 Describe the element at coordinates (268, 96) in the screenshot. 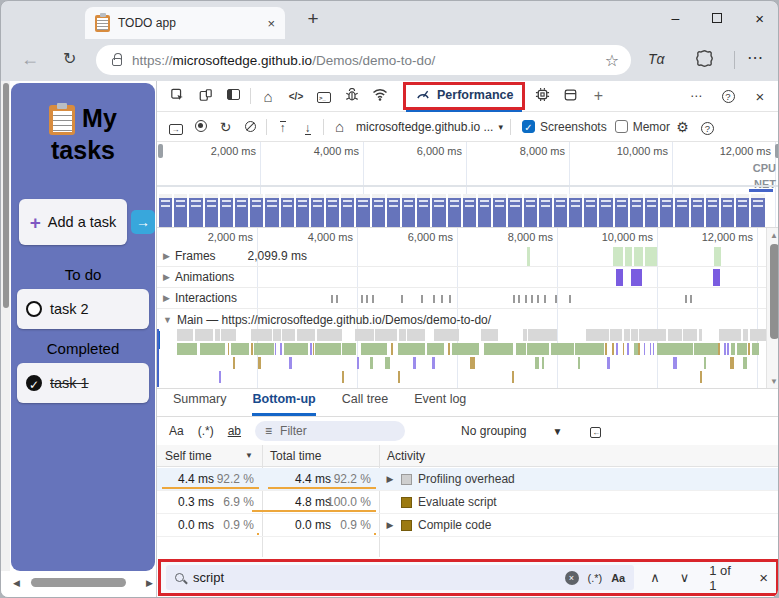

I see `tab-welcome-home-icon: ⌂` at that location.